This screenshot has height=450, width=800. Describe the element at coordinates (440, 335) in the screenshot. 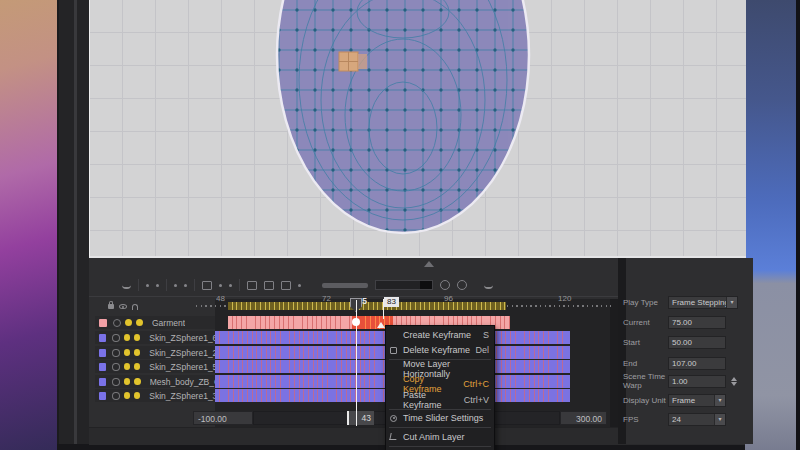

I see `menu-item-create-keyframe: Create KeyframeS` at that location.